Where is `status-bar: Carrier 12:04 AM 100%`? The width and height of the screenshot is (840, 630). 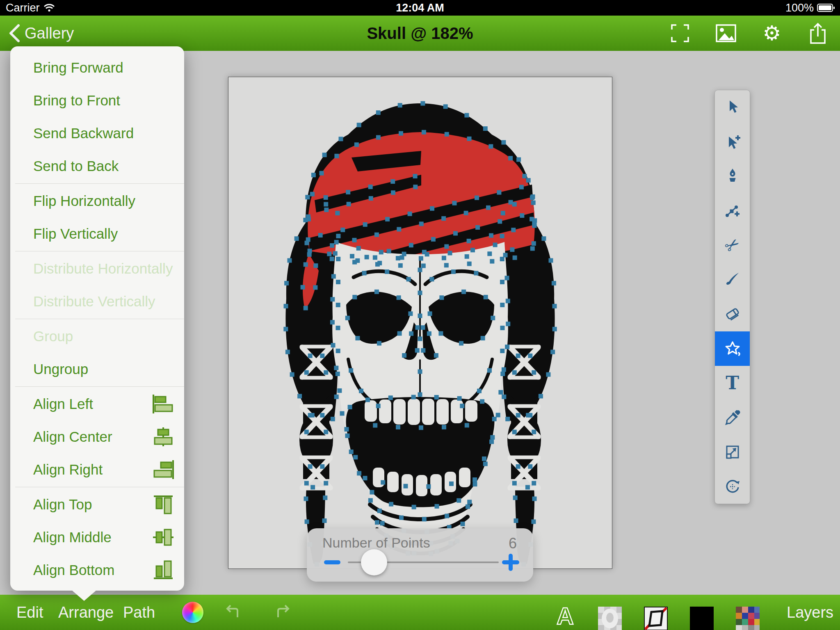 status-bar: Carrier 12:04 AM 100% is located at coordinates (420, 8).